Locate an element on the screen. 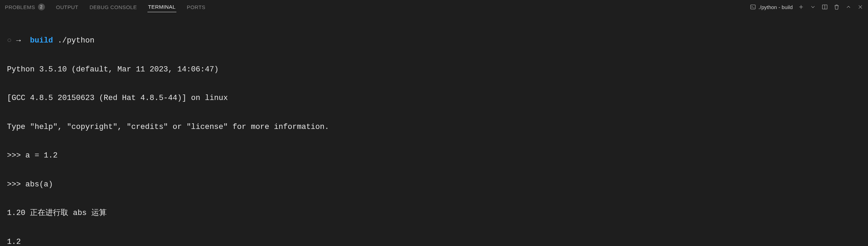 The height and width of the screenshot is (246, 868). tab-output-label: OUTPUT is located at coordinates (67, 7).